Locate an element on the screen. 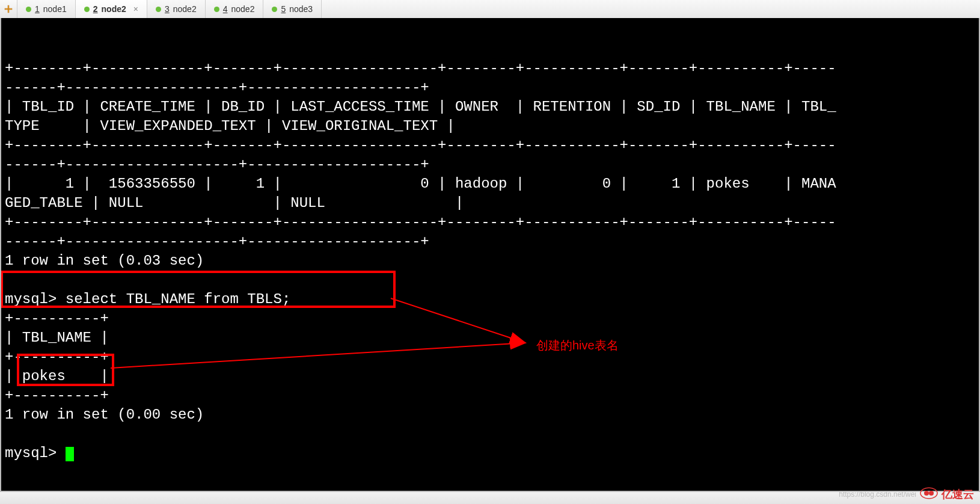 This screenshot has width=980, height=504. close-icon: × is located at coordinates (136, 9).